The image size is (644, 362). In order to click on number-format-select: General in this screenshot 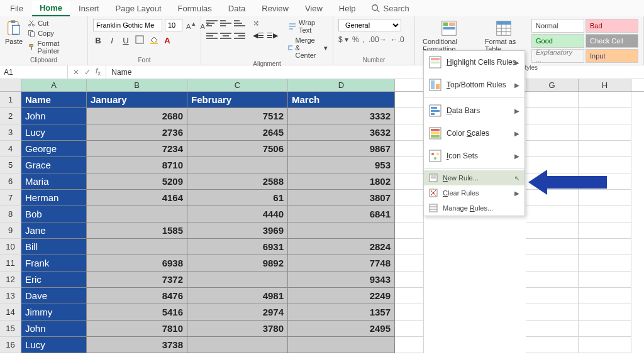, I will do `click(370, 25)`.